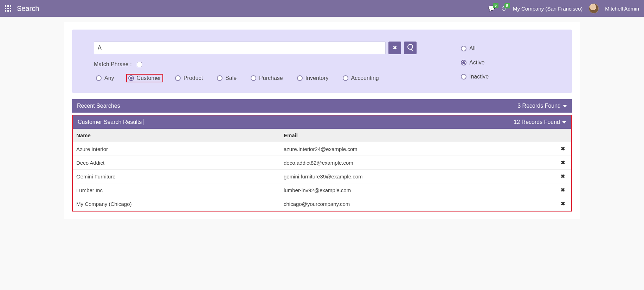  What do you see at coordinates (231, 78) in the screenshot?
I see `radio-label: Sale` at bounding box center [231, 78].